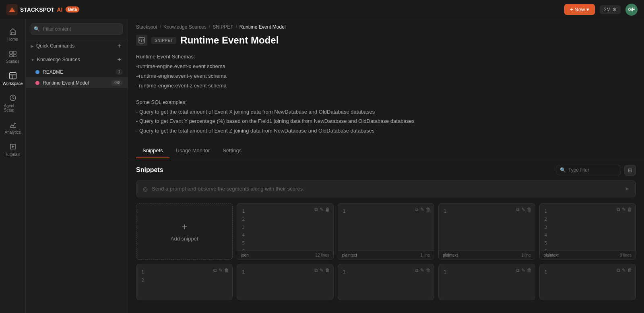  Describe the element at coordinates (607, 10) in the screenshot. I see `plan-label: 2M` at that location.